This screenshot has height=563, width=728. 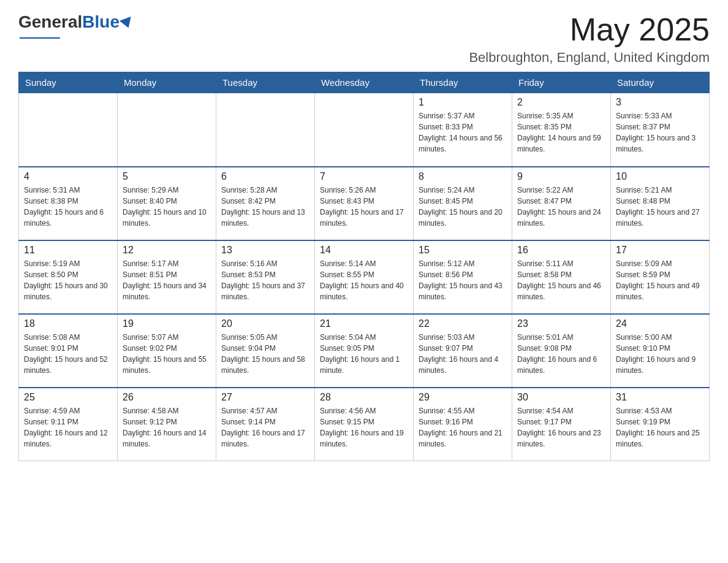 I want to click on day-number: 22, so click(x=463, y=324).